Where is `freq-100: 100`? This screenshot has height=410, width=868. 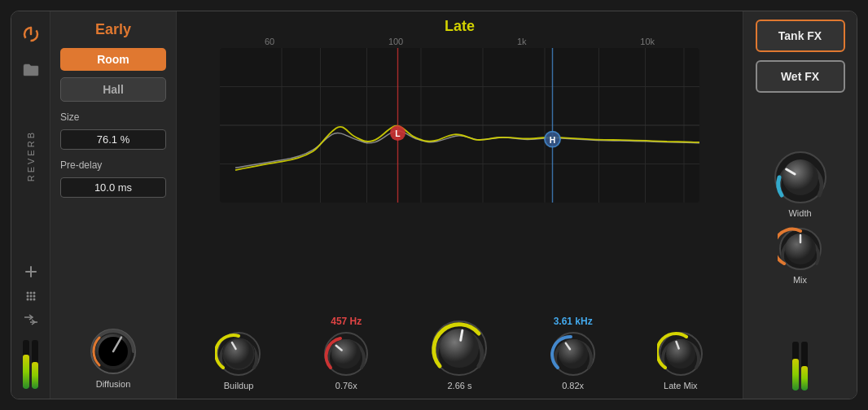
freq-100: 100 is located at coordinates (396, 41).